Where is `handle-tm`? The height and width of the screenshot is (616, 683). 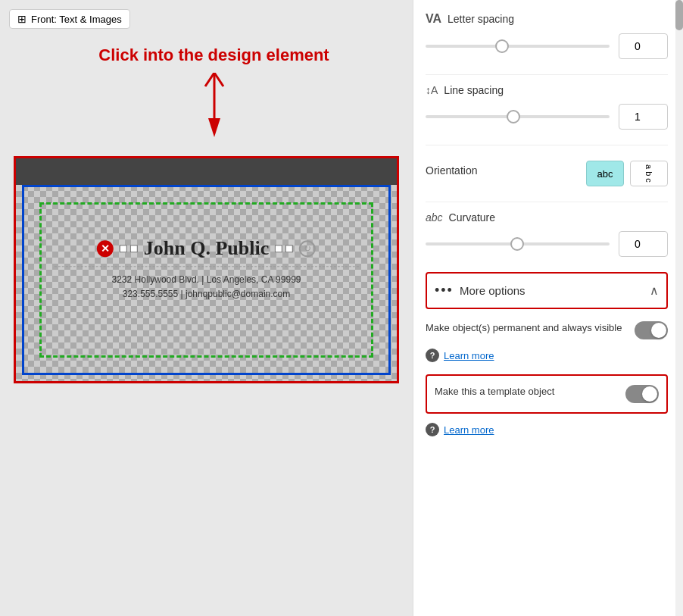 handle-tm is located at coordinates (134, 249).